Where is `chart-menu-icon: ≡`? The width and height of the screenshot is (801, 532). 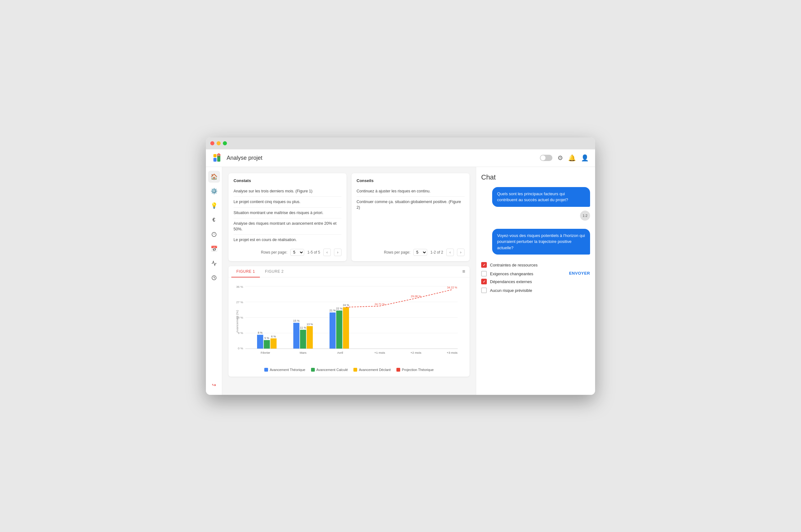
chart-menu-icon: ≡ is located at coordinates (464, 271).